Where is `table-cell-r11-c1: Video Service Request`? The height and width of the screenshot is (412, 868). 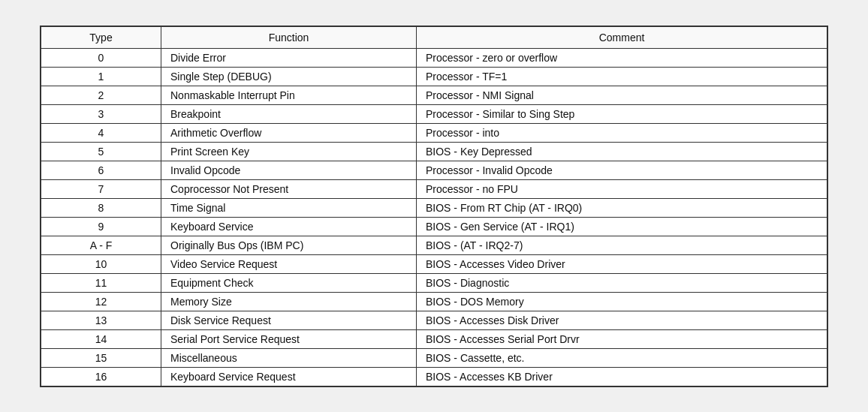
table-cell-r11-c1: Video Service Request is located at coordinates (289, 264).